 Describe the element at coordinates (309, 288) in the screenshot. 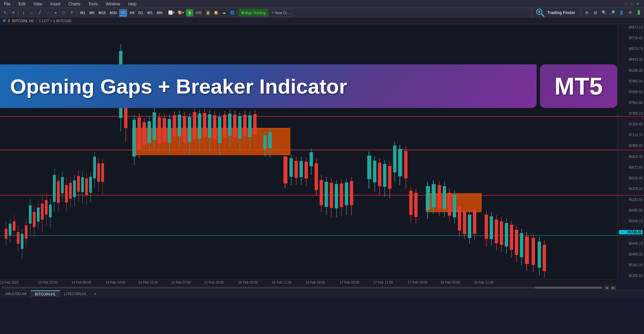

I see `scrollbar-area: ◀ ▶` at that location.